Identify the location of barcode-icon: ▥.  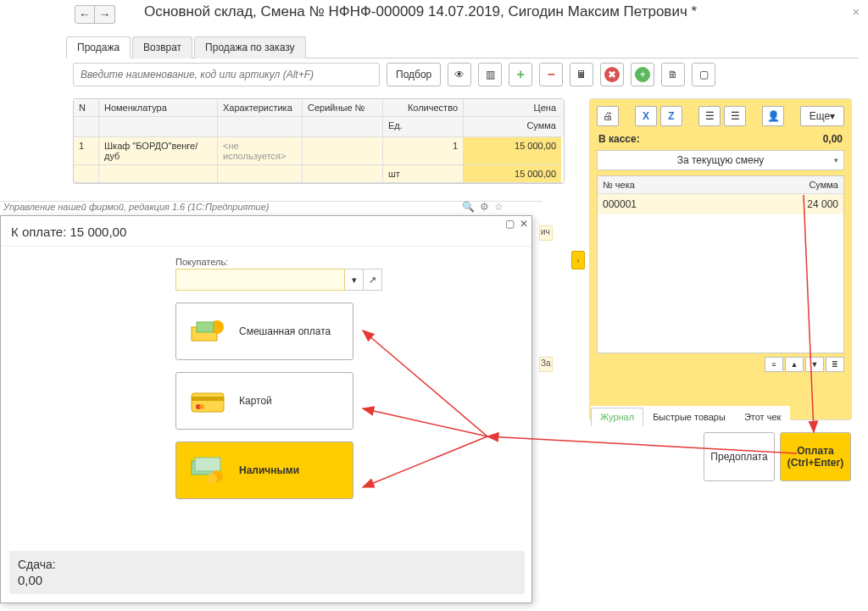
(490, 75).